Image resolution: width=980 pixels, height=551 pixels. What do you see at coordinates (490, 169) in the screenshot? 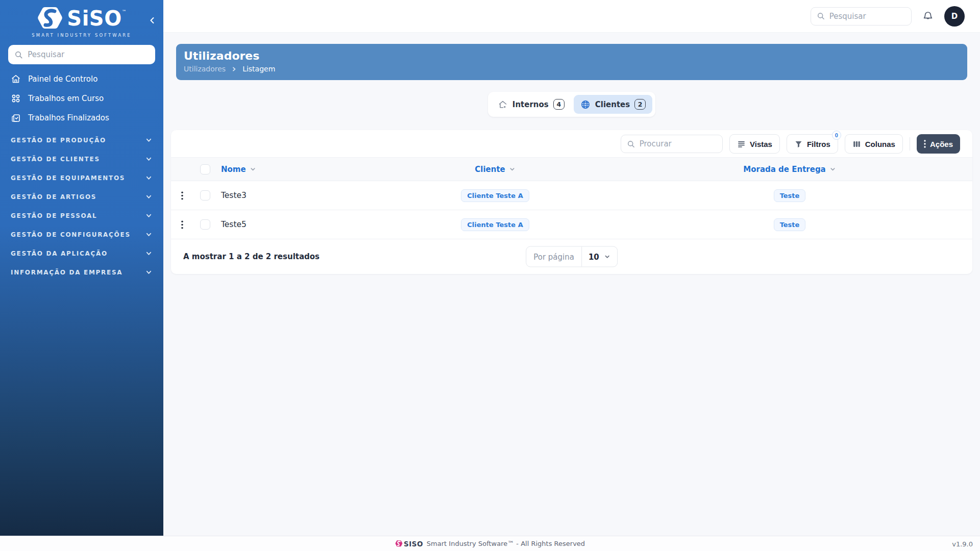
I see `column-header-cliente: Cliente` at bounding box center [490, 169].